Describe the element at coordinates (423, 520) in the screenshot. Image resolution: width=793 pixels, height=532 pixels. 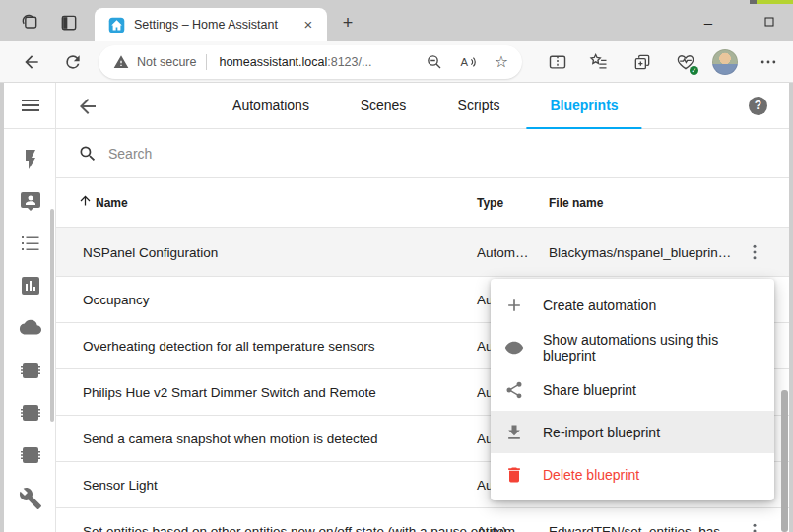
I see `table-row: Set entities based on other entities new…` at that location.